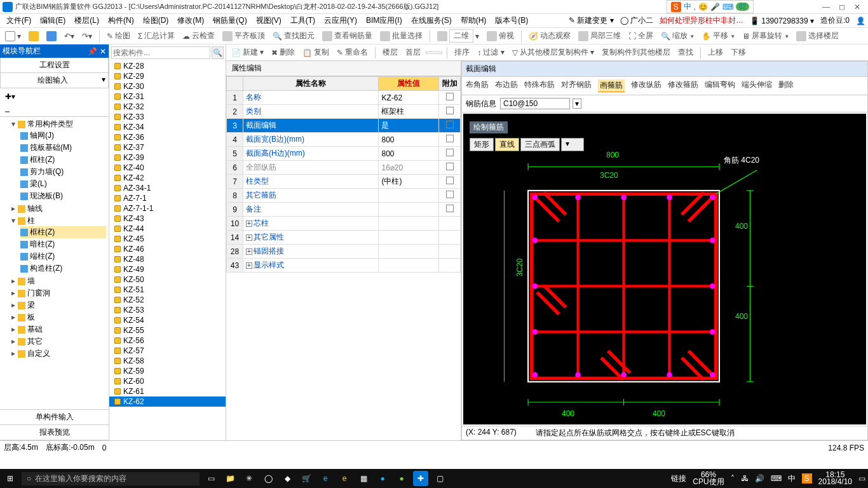  What do you see at coordinates (51, 36) in the screenshot?
I see `save-button` at bounding box center [51, 36].